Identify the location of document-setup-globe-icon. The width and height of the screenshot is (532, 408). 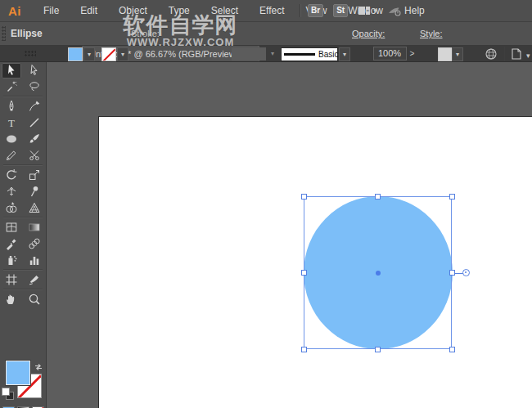
(491, 54).